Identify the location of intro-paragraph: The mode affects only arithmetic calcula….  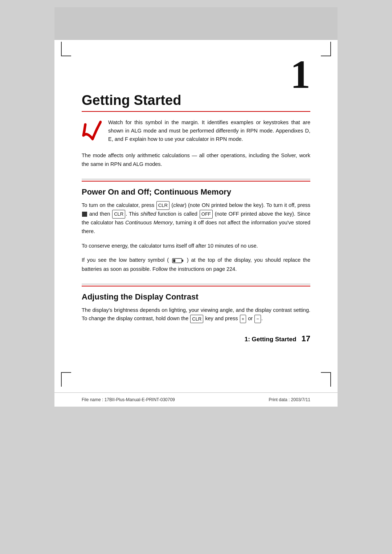
(196, 160).